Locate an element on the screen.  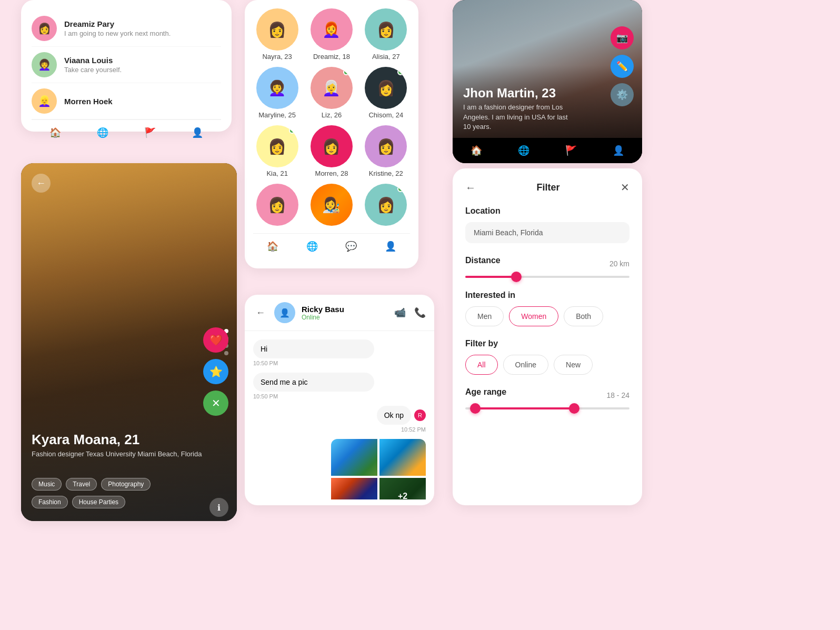
msg-images: +2 10:52 PM R is located at coordinates (378, 469).